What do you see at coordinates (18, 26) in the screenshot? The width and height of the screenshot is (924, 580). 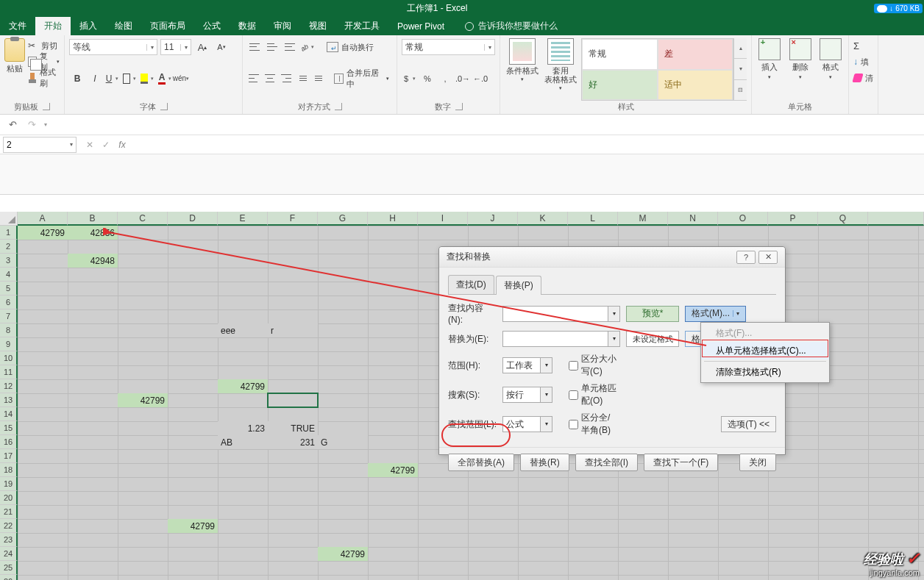 I see `tab-file: 文件` at bounding box center [18, 26].